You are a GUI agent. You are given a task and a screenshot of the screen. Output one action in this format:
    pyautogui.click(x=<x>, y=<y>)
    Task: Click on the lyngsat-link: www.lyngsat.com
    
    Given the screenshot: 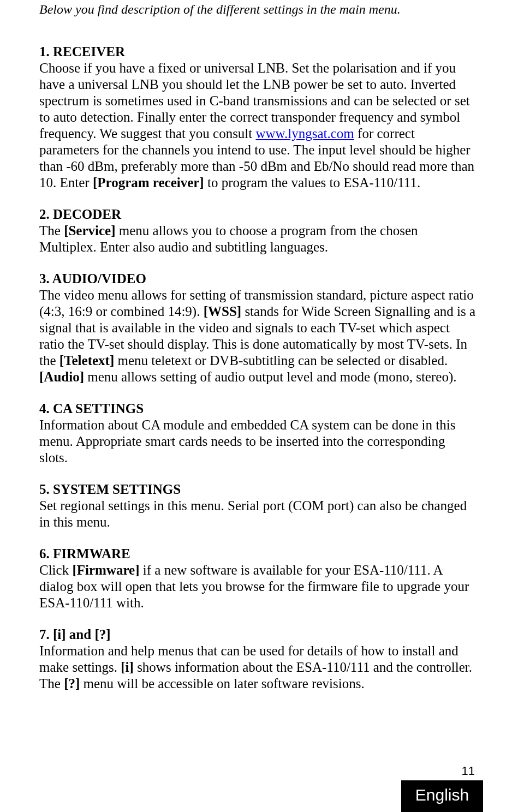 What is the action you would take?
    pyautogui.click(x=305, y=133)
    